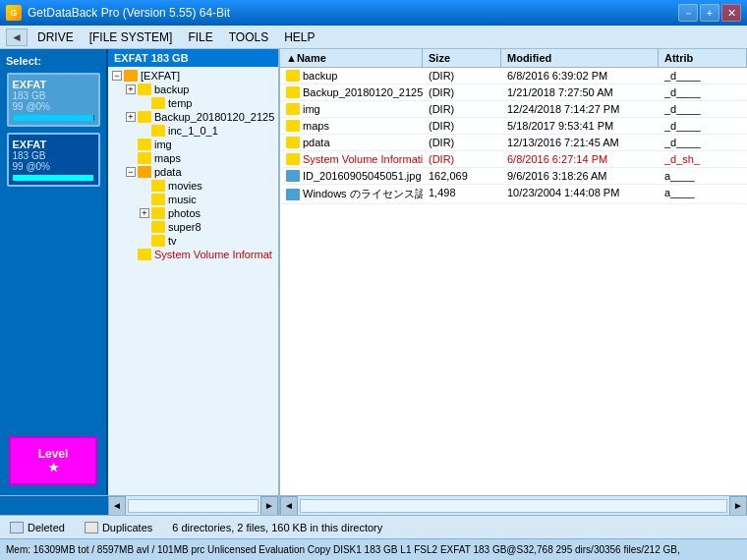  Describe the element at coordinates (352, 142) in the screenshot. I see `file-cell-name-4: pdata` at that location.